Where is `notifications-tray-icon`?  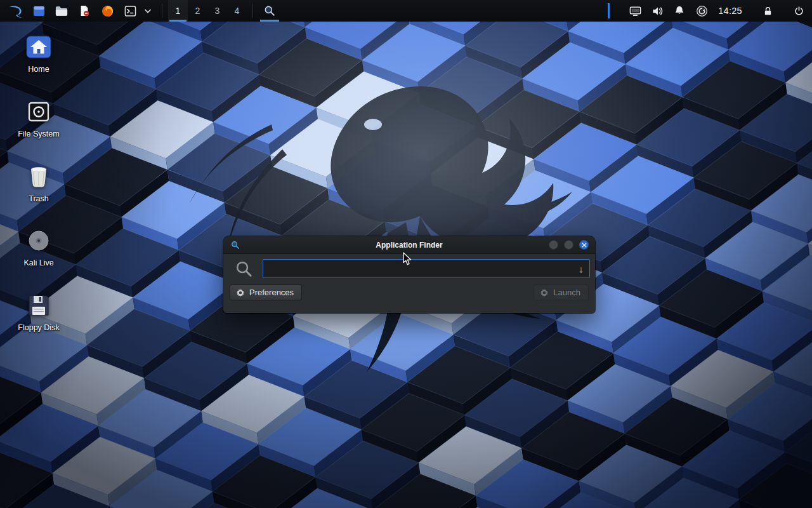 notifications-tray-icon is located at coordinates (679, 11).